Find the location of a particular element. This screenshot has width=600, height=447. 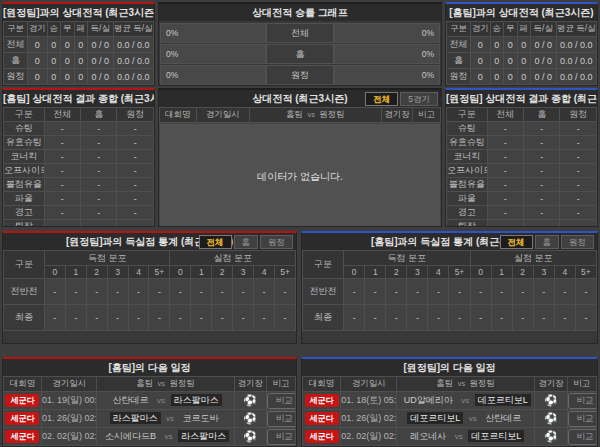

tab-last5: 5경기 is located at coordinates (419, 99).